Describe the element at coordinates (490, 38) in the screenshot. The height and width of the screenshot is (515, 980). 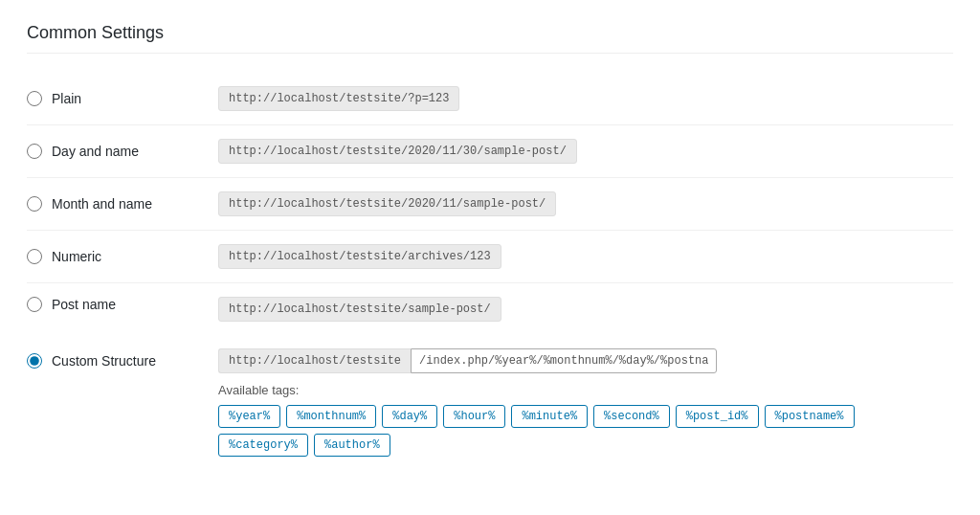
I see `page-title: Common Settings` at that location.